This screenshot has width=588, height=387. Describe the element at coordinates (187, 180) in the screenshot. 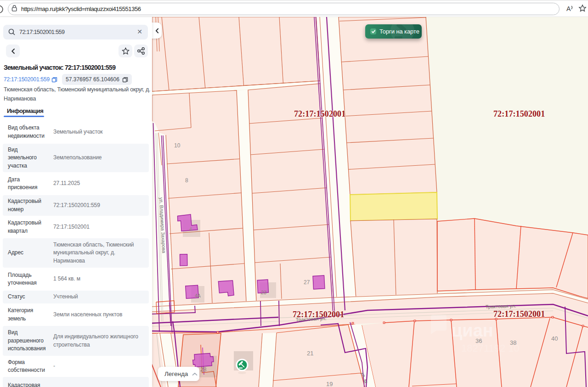

I see `svg-text: 8` at that location.